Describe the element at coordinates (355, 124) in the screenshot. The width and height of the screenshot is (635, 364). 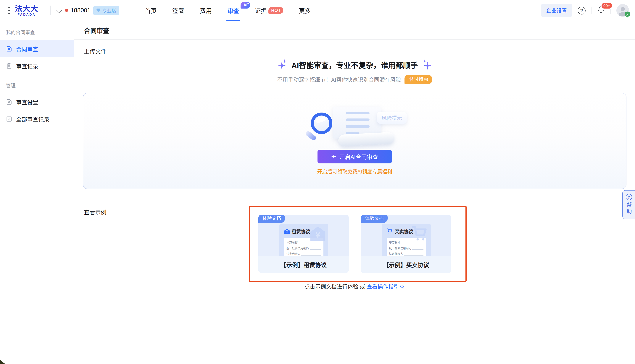
I see `review-illustration: 风险提示` at that location.